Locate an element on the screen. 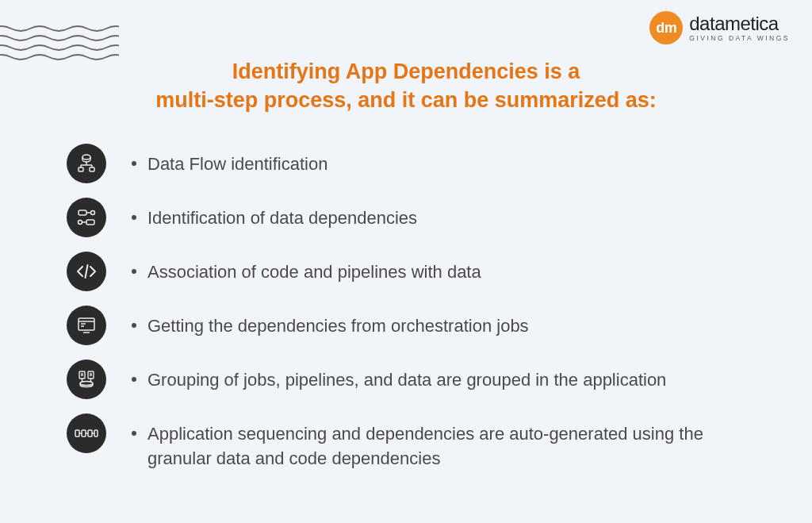  wavy-decoration is located at coordinates (59, 46).